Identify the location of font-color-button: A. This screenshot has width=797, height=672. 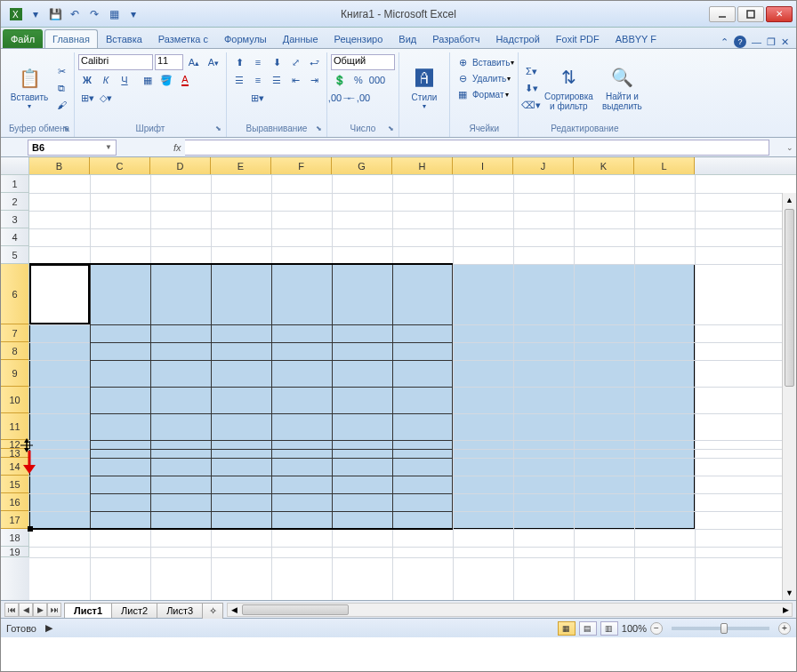
(185, 80).